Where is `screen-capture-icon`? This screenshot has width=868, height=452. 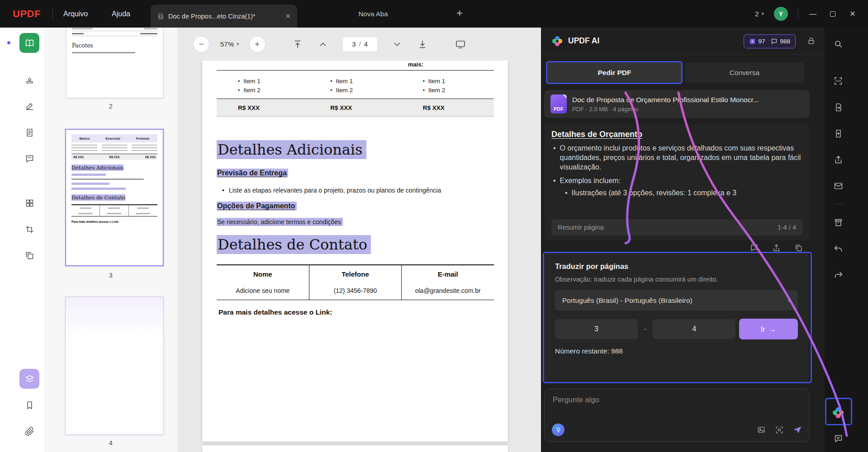
screen-capture-icon is located at coordinates (779, 430).